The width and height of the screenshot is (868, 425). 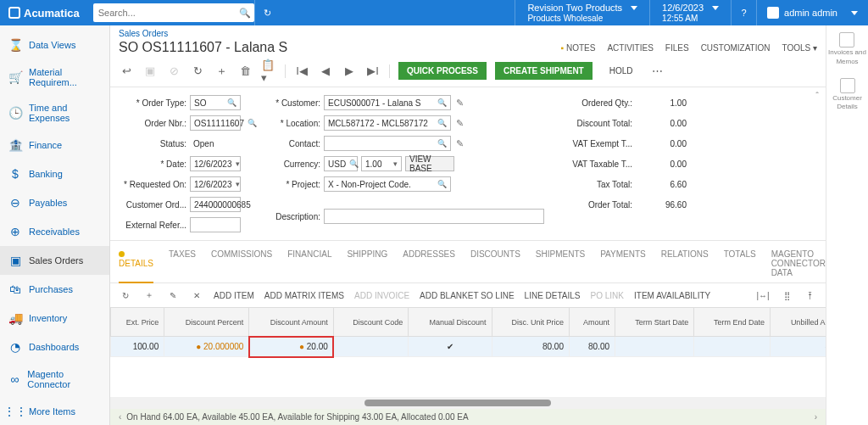 What do you see at coordinates (450, 322) in the screenshot?
I see `column-header: Manual Discount` at bounding box center [450, 322].